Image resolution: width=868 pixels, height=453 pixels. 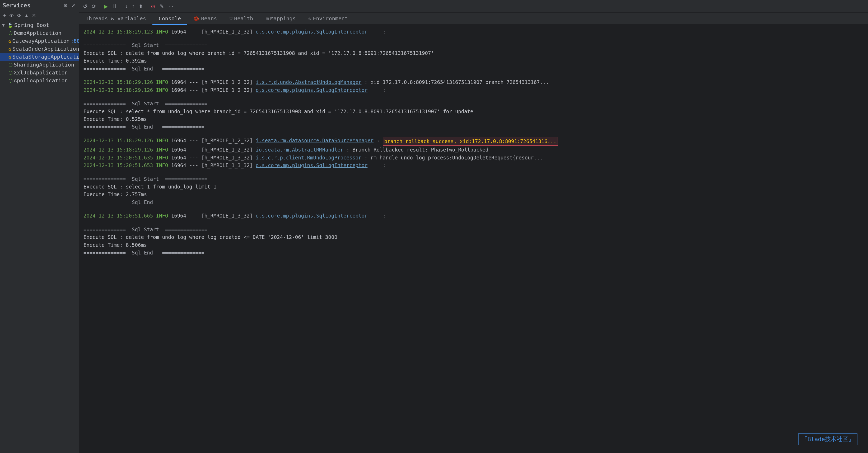 What do you see at coordinates (106, 6) in the screenshot?
I see `run-button: ▶` at bounding box center [106, 6].